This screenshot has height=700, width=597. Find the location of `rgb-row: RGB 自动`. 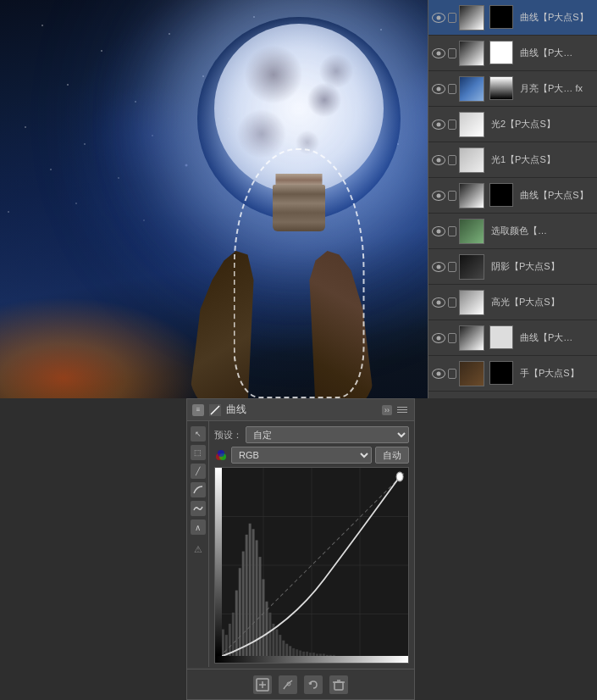

rgb-row: RGB 自动 is located at coordinates (312, 455).